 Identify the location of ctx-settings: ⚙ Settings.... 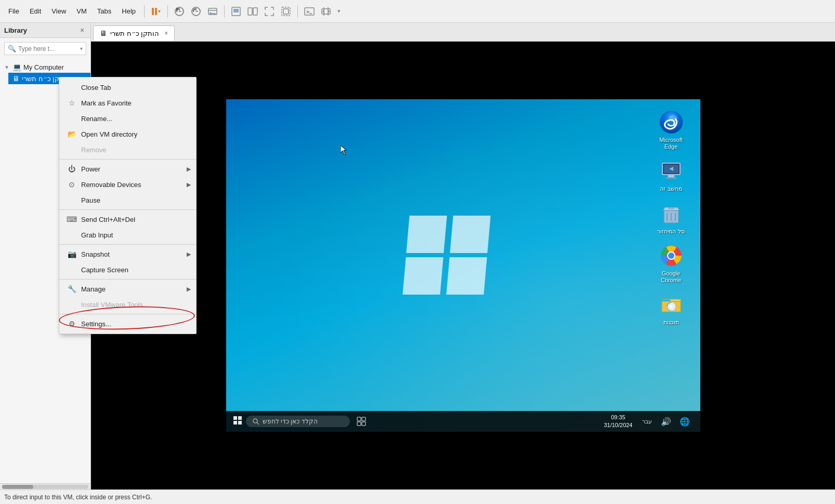
(128, 324).